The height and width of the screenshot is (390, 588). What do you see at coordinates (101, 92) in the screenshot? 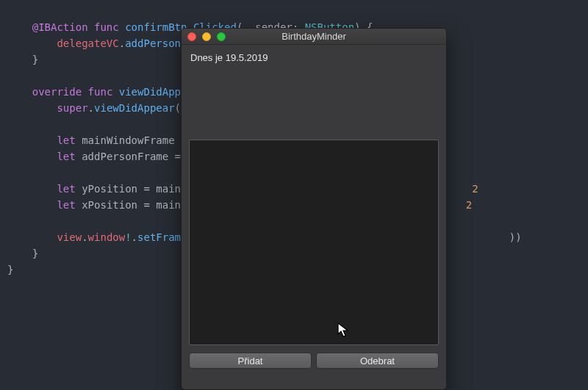
I see `kw-func2: func` at bounding box center [101, 92].